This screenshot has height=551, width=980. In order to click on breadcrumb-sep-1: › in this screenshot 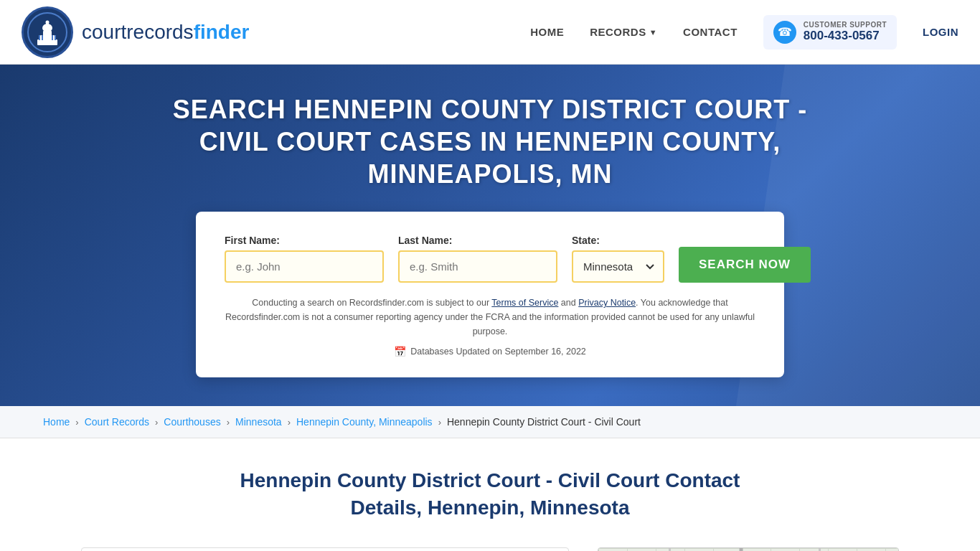, I will do `click(77, 422)`.